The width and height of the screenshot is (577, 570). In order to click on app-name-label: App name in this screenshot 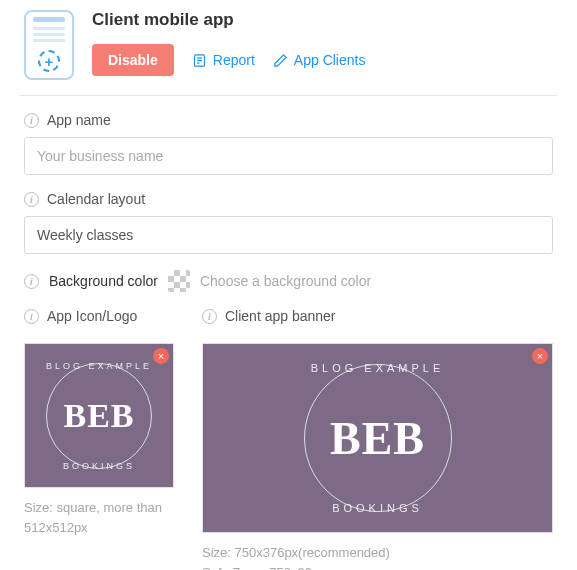, I will do `click(79, 120)`.